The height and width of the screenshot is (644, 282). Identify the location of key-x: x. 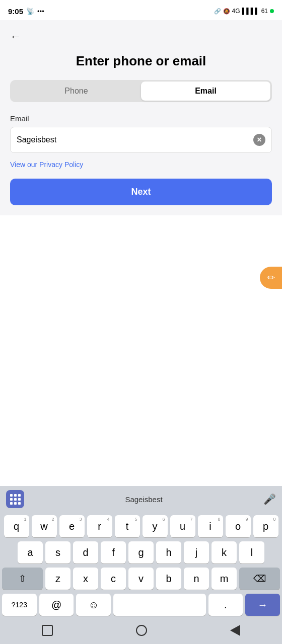
(86, 579).